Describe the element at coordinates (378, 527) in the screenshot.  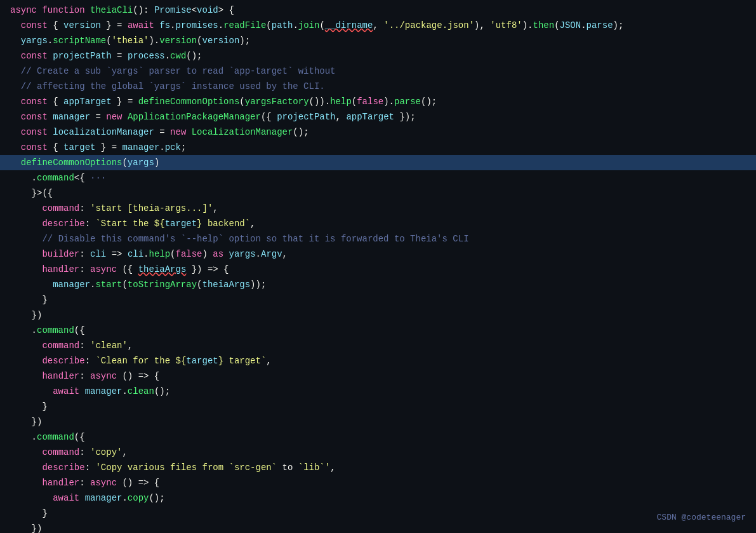
I see `code-line-35: })` at that location.